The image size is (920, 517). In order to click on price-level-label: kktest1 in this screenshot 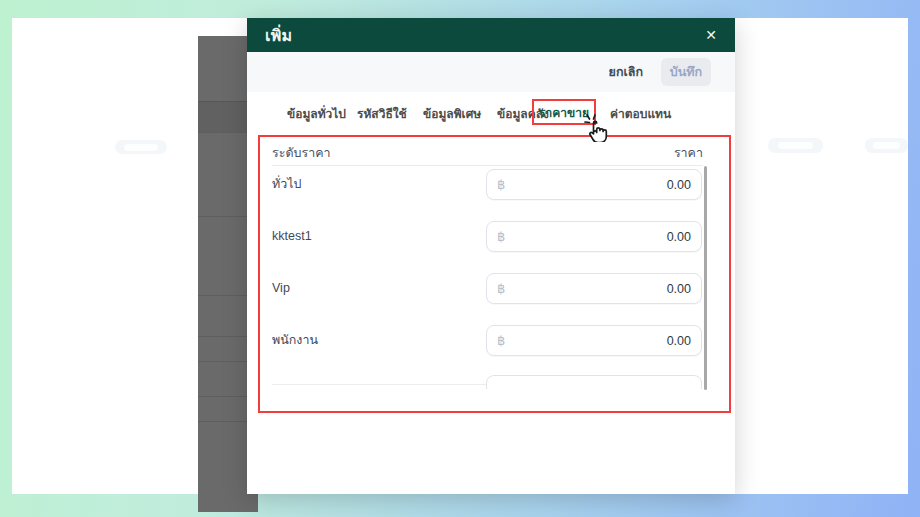, I will do `click(292, 236)`.